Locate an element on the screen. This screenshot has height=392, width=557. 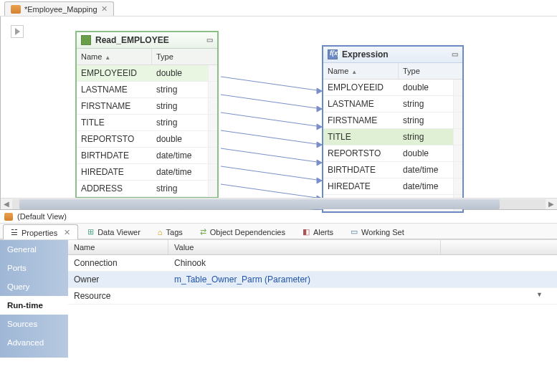
node-title: Read_EMPLOYEE is located at coordinates (132, 40).